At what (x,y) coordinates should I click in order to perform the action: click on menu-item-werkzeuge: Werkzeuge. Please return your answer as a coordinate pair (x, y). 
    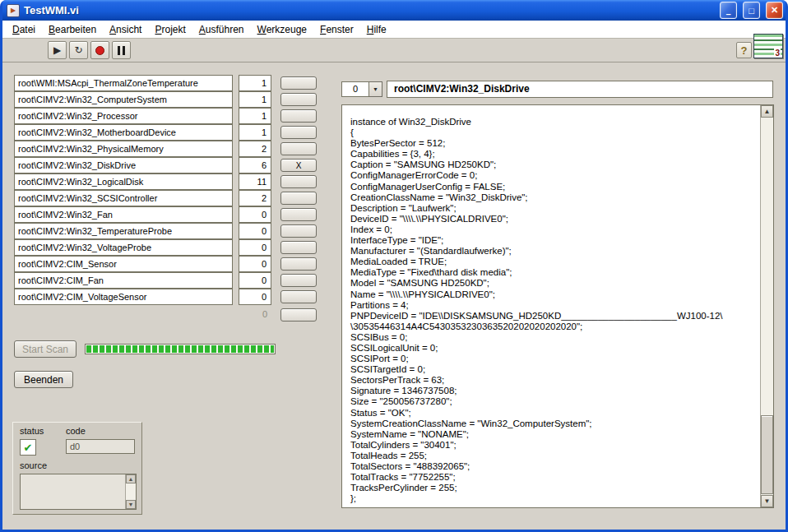
    Looking at the image, I should click on (282, 30).